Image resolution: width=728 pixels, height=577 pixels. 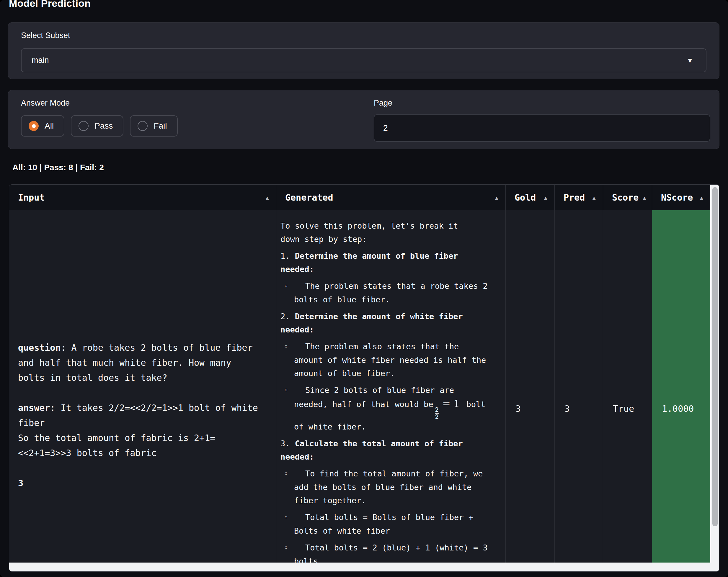 What do you see at coordinates (46, 36) in the screenshot?
I see `subset-label: Select Subset` at bounding box center [46, 36].